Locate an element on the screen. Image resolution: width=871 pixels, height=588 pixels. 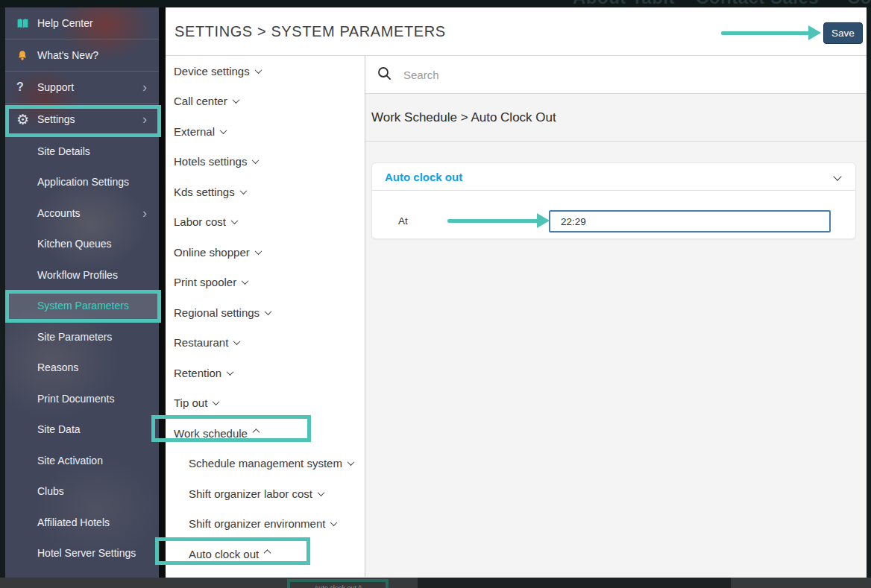
sidebar-item-workflow-profiles: Workflow Profiles is located at coordinates (82, 275).